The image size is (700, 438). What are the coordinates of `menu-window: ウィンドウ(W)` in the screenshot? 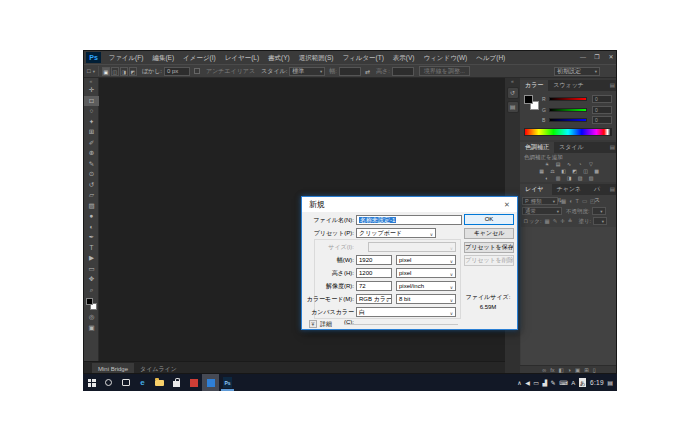 It's located at (446, 58).